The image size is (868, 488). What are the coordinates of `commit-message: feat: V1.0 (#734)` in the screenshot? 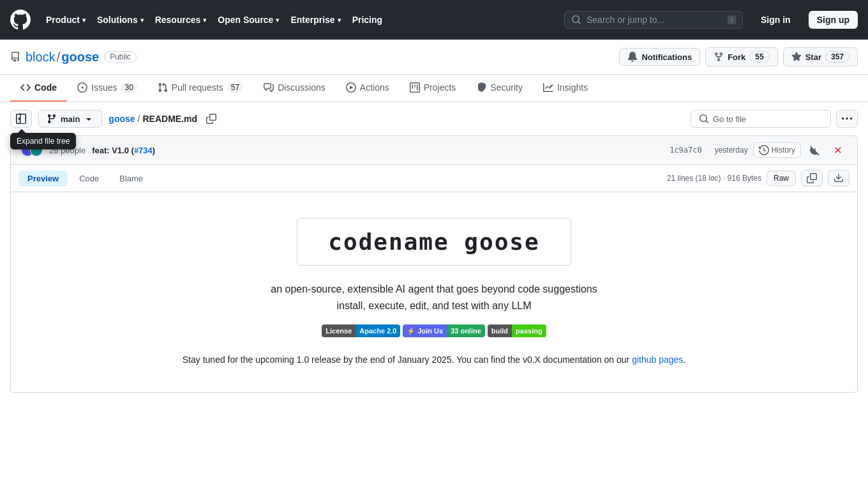 It's located at (124, 151).